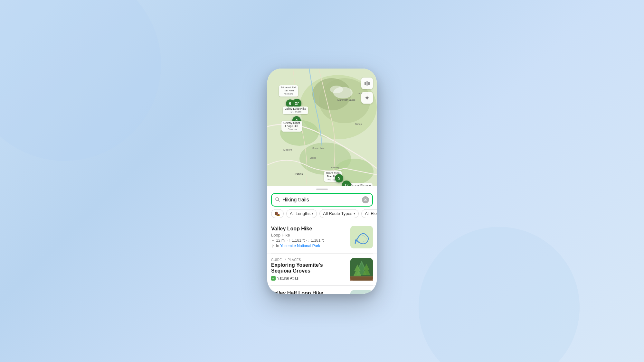 The height and width of the screenshot is (362, 644). What do you see at coordinates (309, 246) in the screenshot?
I see `result-valley-loop-location: In Yosemite National Park` at bounding box center [309, 246].